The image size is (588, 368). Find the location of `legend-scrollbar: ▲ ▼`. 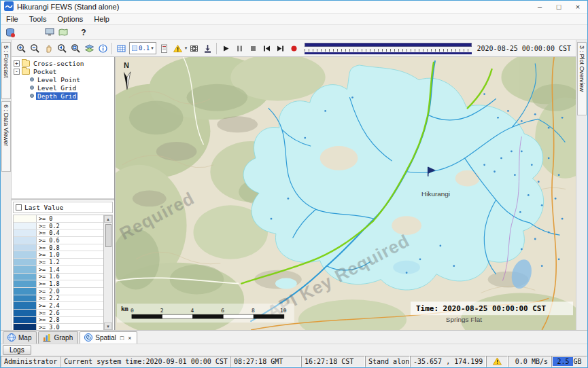

legend-scrollbar: ▲ ▼ is located at coordinates (107, 273).